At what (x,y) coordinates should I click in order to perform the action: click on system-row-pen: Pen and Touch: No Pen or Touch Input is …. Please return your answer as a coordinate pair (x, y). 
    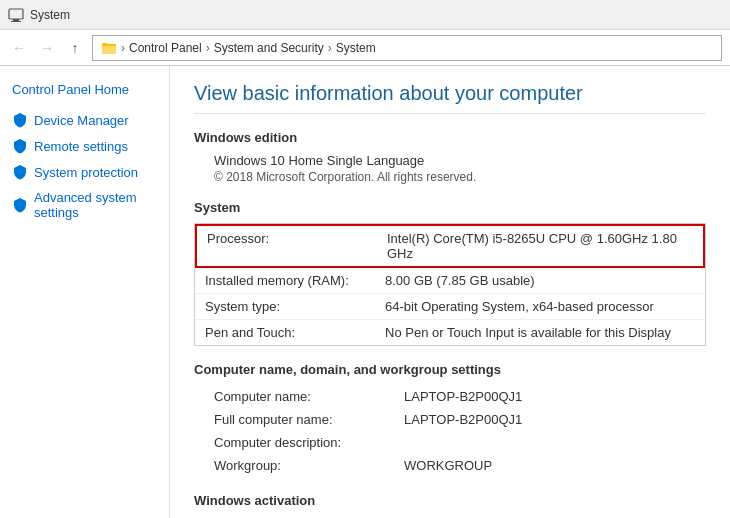
    Looking at the image, I should click on (450, 332).